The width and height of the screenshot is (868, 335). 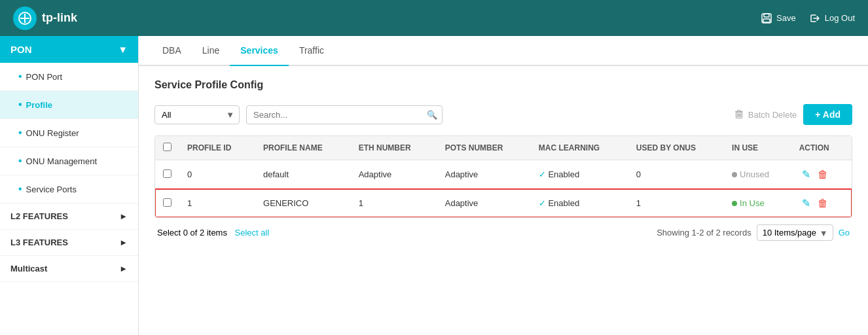 I want to click on logo-icon, so click(x=25, y=18).